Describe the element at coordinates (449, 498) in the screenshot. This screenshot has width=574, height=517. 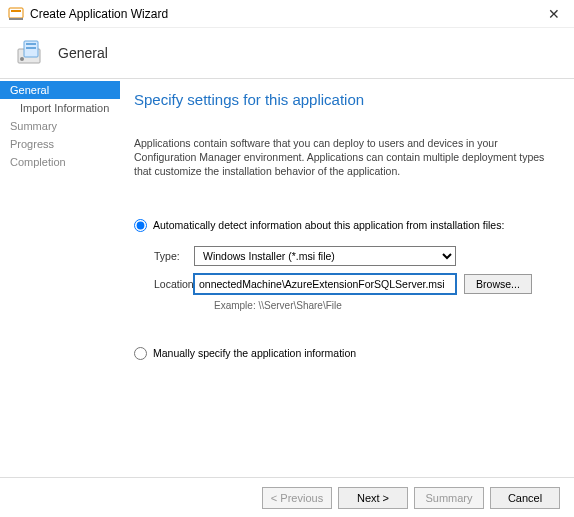
I see `summary-button: Summary` at that location.